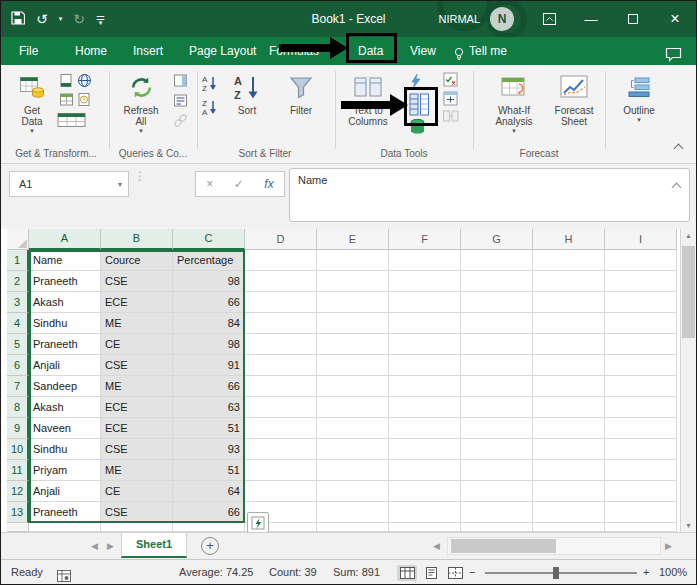 Image resolution: width=697 pixels, height=585 pixels. Describe the element at coordinates (641, 512) in the screenshot. I see `cell-I13` at that location.